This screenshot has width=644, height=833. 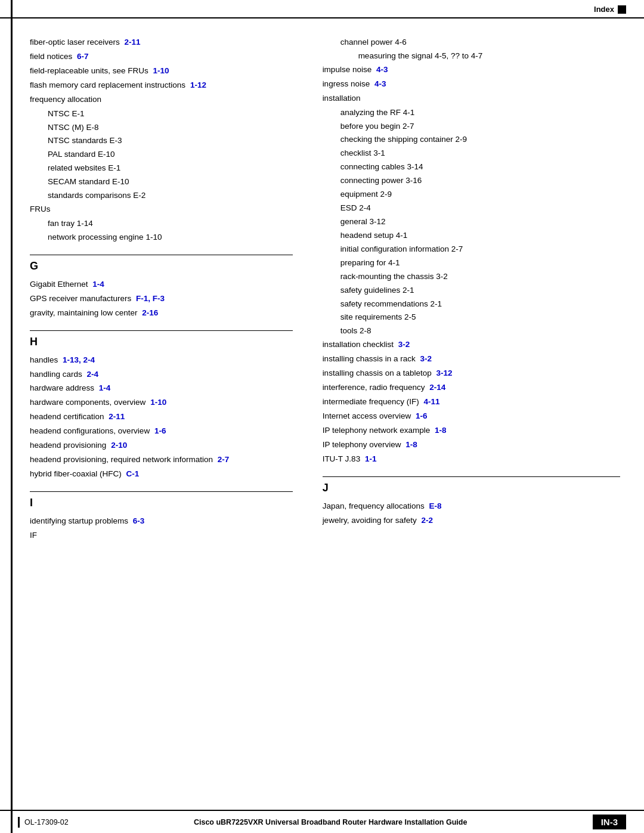 I want to click on list-item: preparing for 4-1, so click(x=471, y=264).